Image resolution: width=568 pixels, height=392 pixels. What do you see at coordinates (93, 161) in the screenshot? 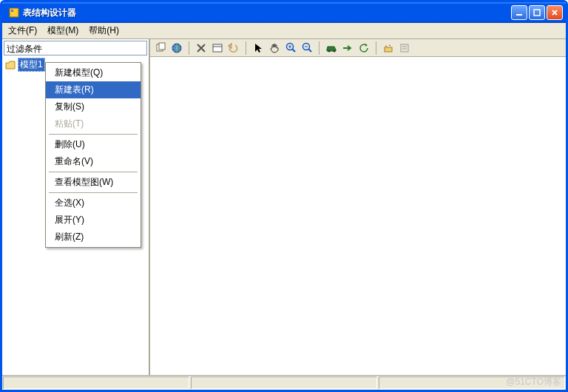
I see `menu-rename: 重命名(V)` at bounding box center [93, 161].